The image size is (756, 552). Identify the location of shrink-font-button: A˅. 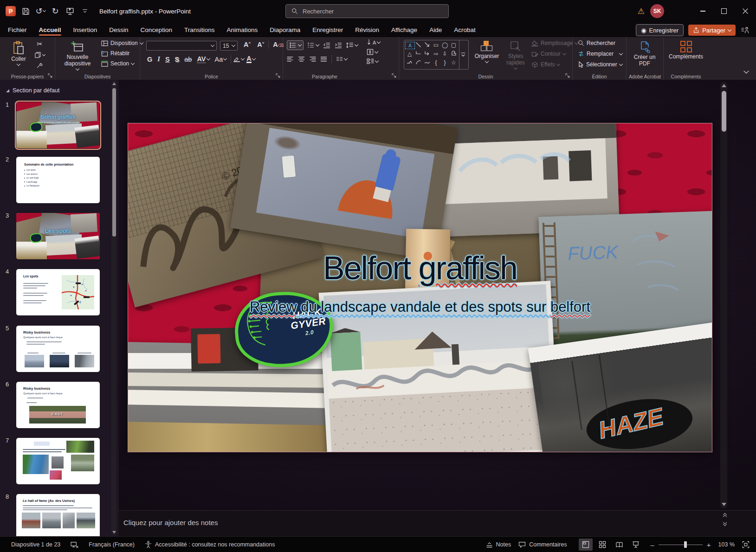
(261, 45).